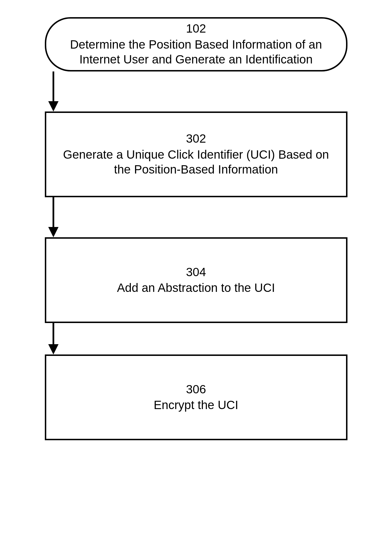 This screenshot has width=392, height=536. What do you see at coordinates (196, 389) in the screenshot?
I see `node-number: 306` at bounding box center [196, 389].